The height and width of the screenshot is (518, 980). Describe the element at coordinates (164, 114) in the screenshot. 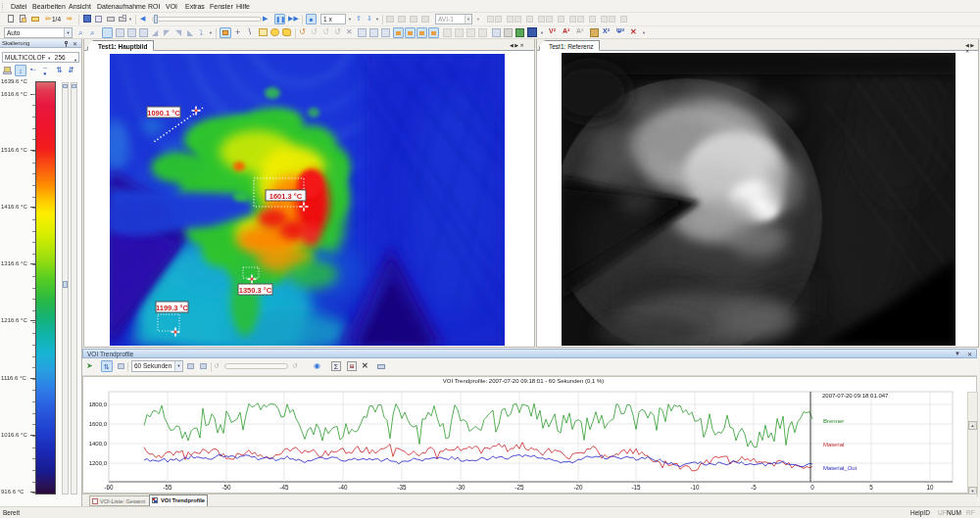

I see `svg-text: 1090.1 °C` at that location.